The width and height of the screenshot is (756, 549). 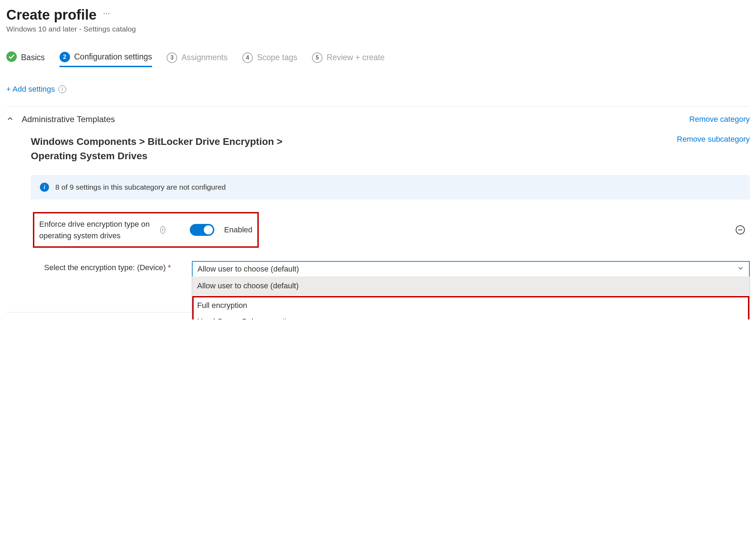 What do you see at coordinates (471, 298) in the screenshot?
I see `encryption-type-dropdown: Allow user to choose (default) Full encr…` at bounding box center [471, 298].